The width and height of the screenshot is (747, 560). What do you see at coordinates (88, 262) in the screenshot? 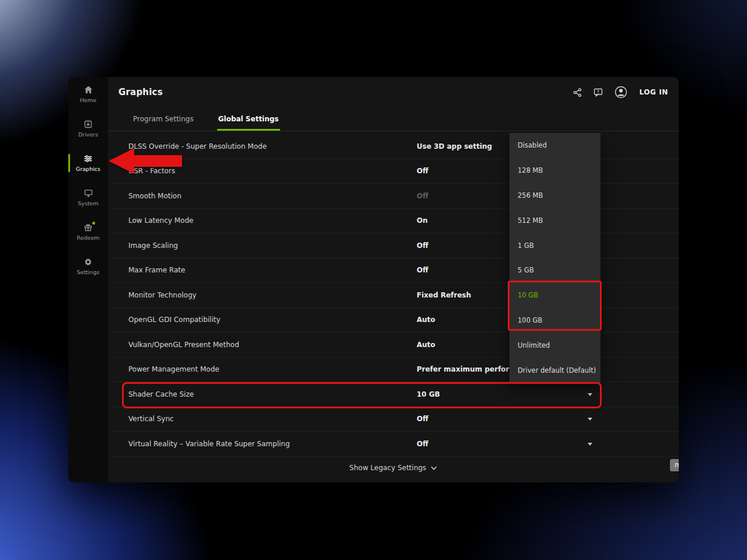
I see `gear-icon` at bounding box center [88, 262].